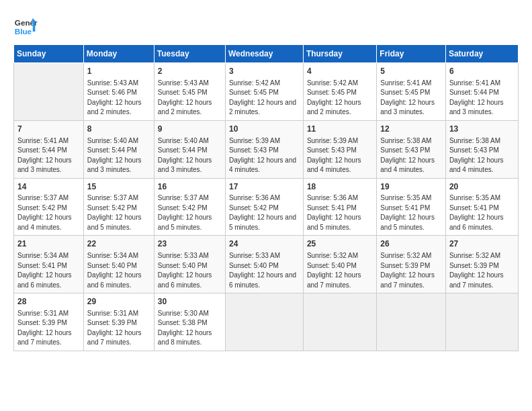 This screenshot has height=411, width=532. What do you see at coordinates (189, 92) in the screenshot?
I see `calendar-cell: 2 Sunrise: 5:43 AMSunset: 5:45 PMDayligh…` at bounding box center [189, 92].